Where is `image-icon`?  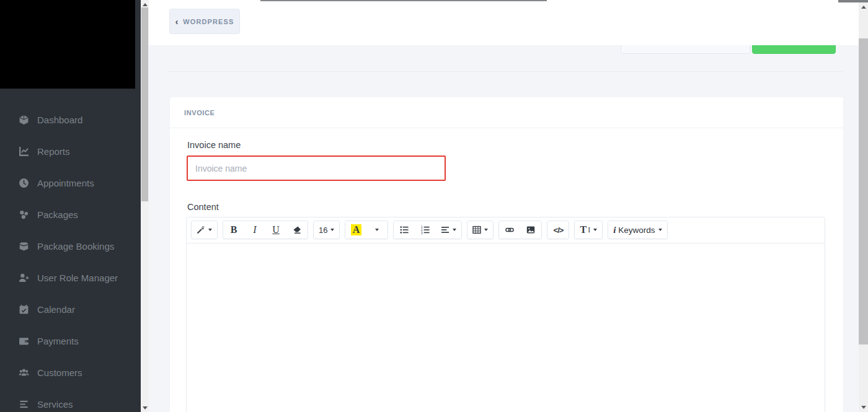 image-icon is located at coordinates (531, 230).